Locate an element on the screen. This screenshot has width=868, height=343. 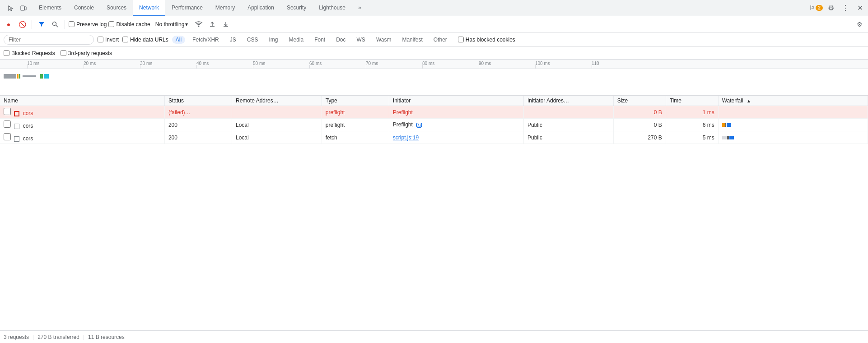
search-button is located at coordinates (55, 24).